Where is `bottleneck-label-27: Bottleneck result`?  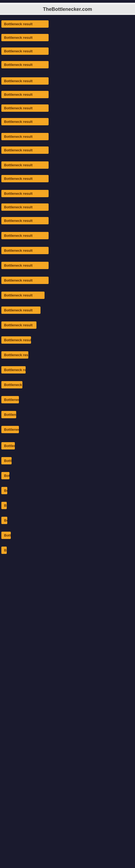 bottleneck-label-27: Bottleneck result is located at coordinates (9, 414).